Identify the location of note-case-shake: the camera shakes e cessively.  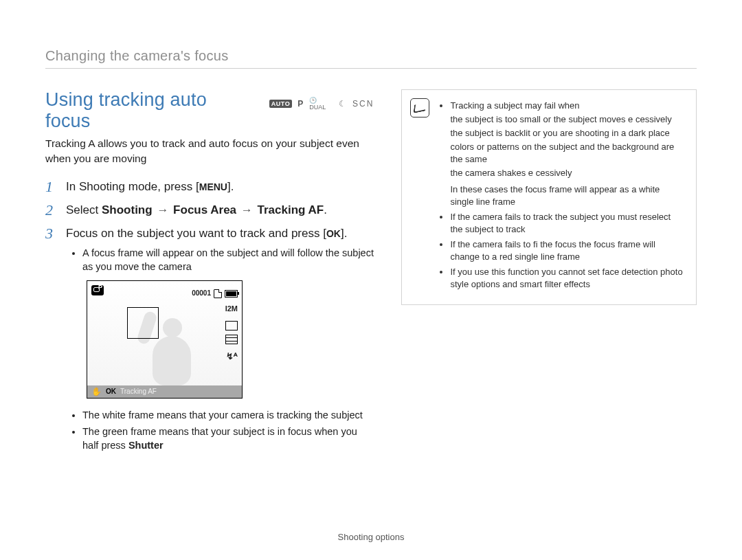
(567, 173).